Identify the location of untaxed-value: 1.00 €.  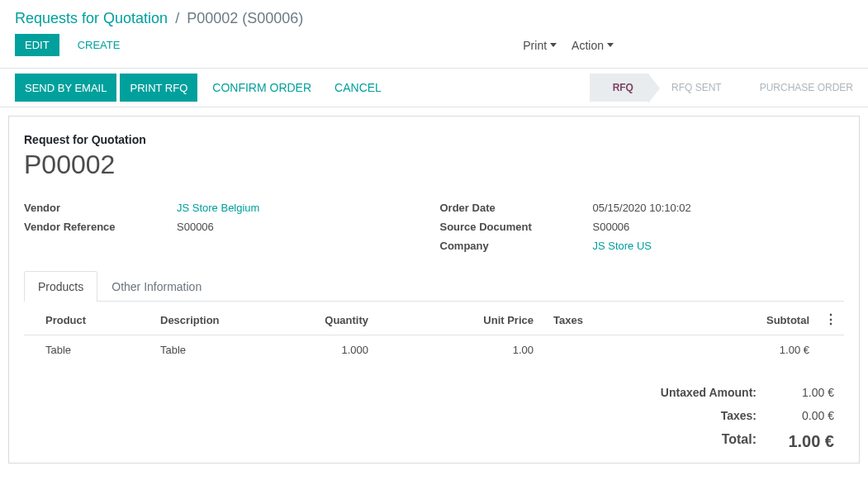
(805, 392).